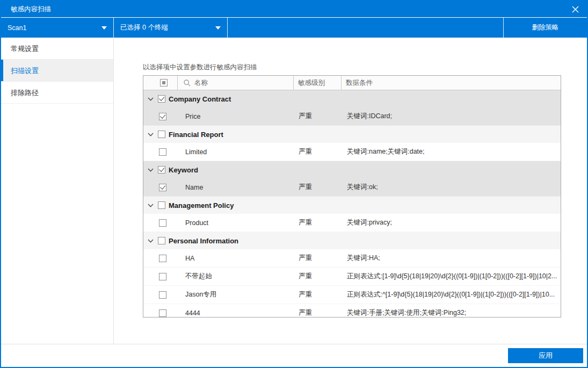  What do you see at coordinates (236, 117) in the screenshot?
I see `row-name: Price` at bounding box center [236, 117].